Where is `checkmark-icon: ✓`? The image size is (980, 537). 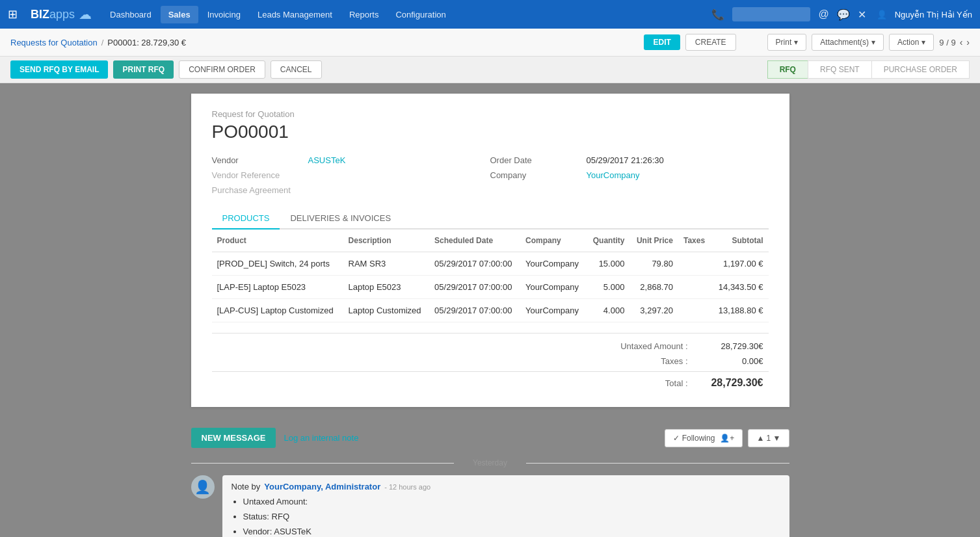 checkmark-icon: ✓ is located at coordinates (676, 438).